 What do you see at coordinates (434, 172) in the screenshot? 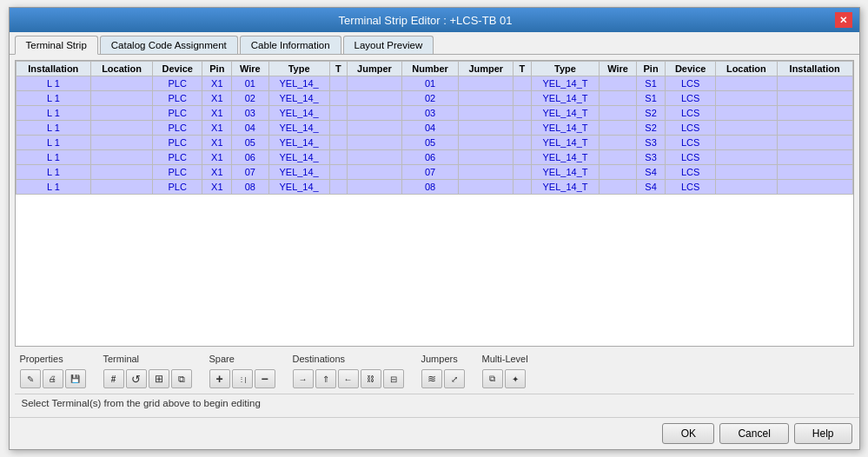
I see `table-row: L 1PLCX107YEL_14_07YEL_14_TS4LCS` at bounding box center [434, 172].